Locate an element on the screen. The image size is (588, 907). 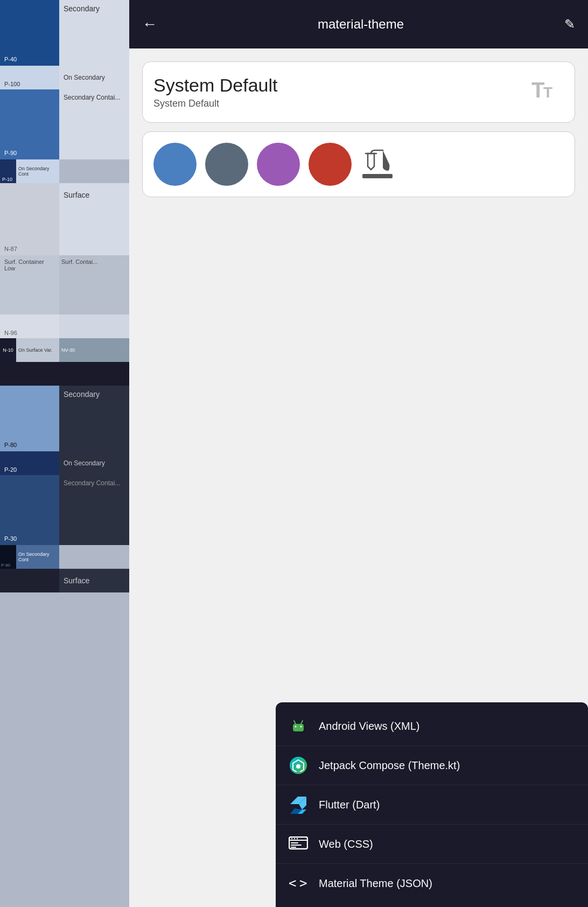
web-css-label: Web (CSS) is located at coordinates (346, 845).